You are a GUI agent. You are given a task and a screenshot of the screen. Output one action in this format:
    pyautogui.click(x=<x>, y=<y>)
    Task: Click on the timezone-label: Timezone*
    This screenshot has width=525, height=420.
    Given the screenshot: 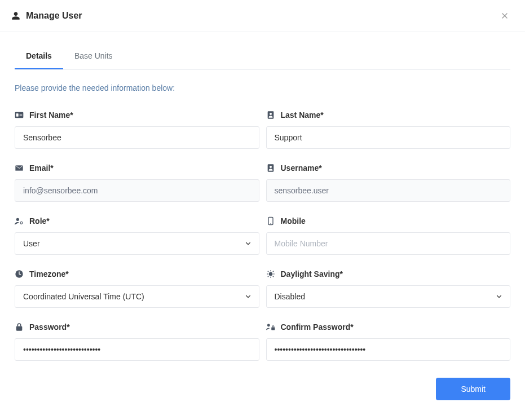 What is the action you would take?
    pyautogui.click(x=137, y=274)
    